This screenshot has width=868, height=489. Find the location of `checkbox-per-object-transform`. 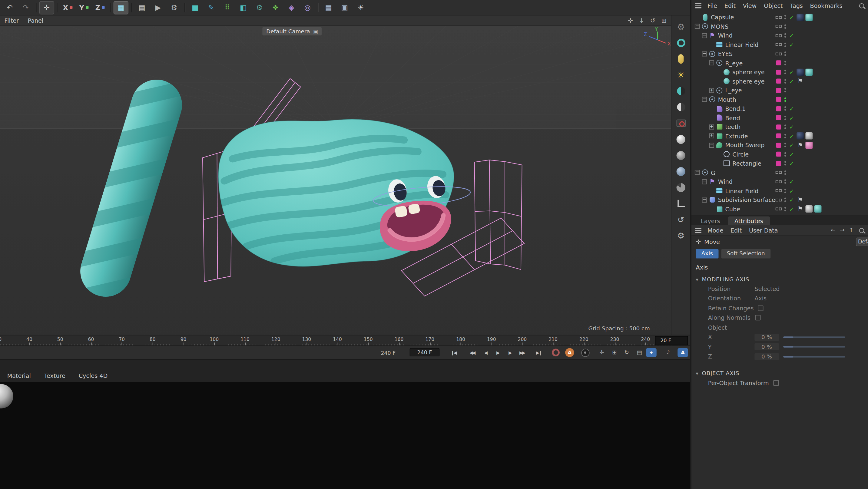

checkbox-per-object-transform is located at coordinates (776, 383).